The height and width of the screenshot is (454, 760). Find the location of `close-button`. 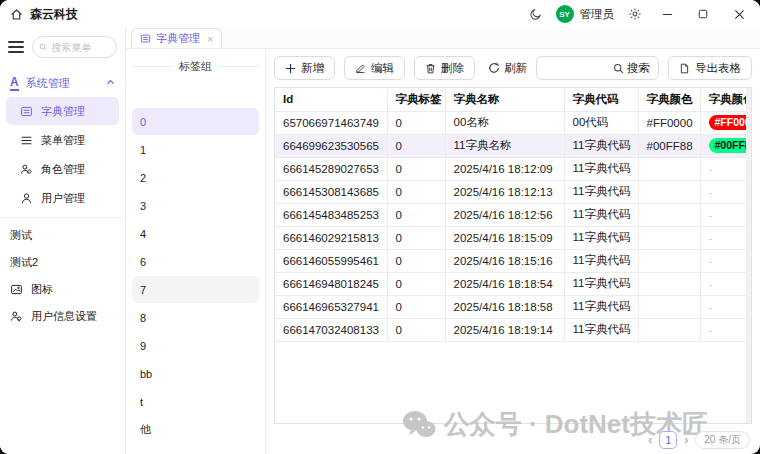

close-button is located at coordinates (739, 14).